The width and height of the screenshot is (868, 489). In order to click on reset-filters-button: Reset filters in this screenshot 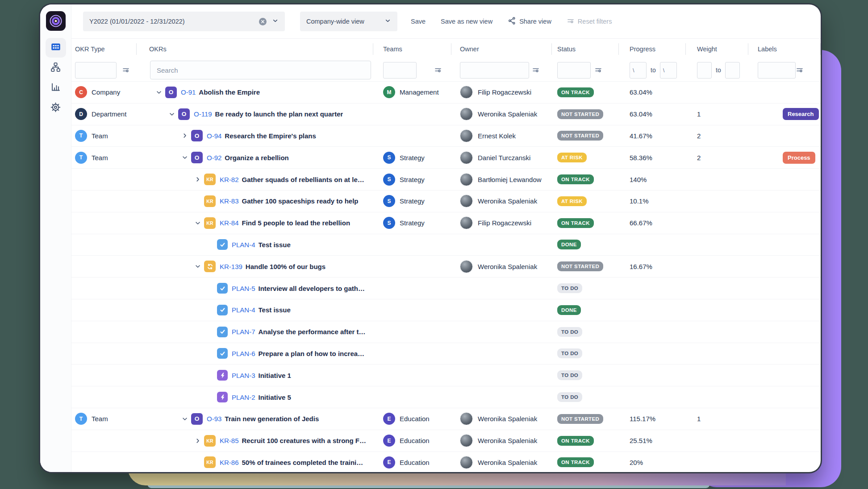, I will do `click(589, 21)`.